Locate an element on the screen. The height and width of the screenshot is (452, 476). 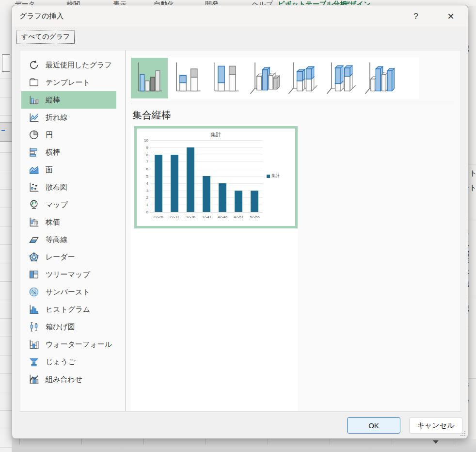
subtype-thumb-3d-column is located at coordinates (379, 78).